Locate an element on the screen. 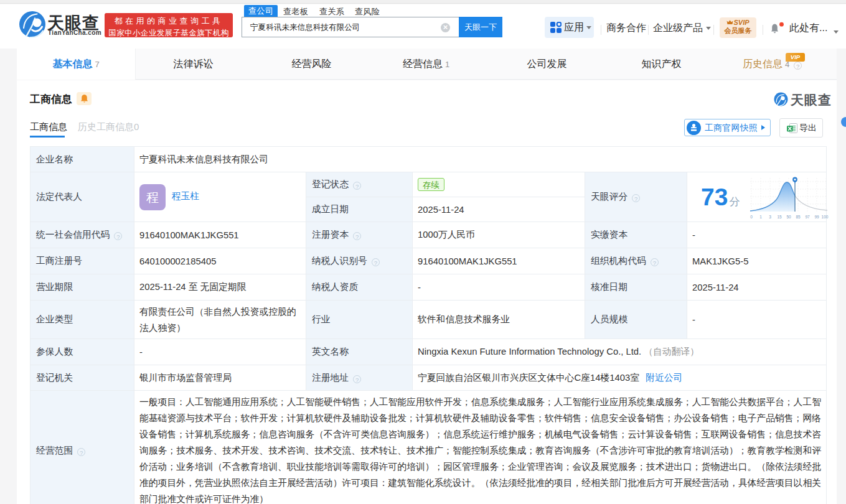 The height and width of the screenshot is (504, 846). svg-text: 97 is located at coordinates (807, 217).